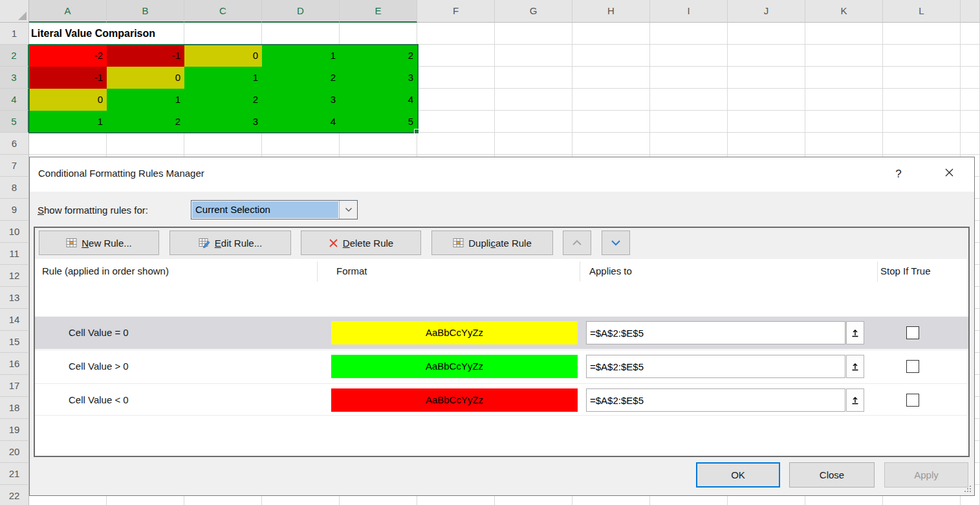 Image resolution: width=980 pixels, height=505 pixels. Describe the element at coordinates (502, 175) in the screenshot. I see `dialog-title-bar: Conditional Formatting Rules Manager ?` at that location.